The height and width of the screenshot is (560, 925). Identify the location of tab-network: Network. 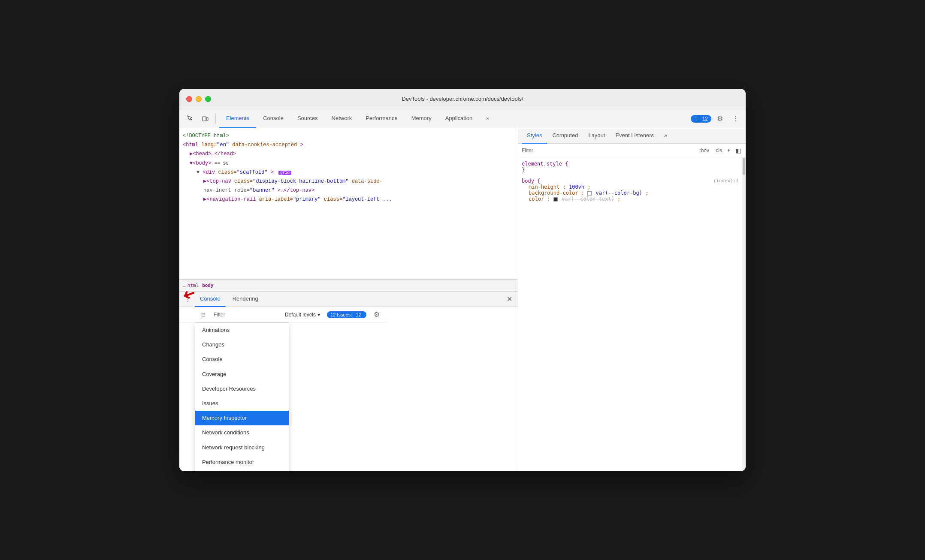
(342, 119).